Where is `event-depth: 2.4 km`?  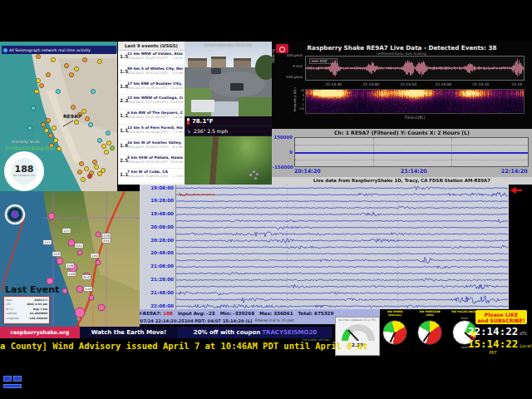
event-depth: 2.4 km is located at coordinates (178, 118).